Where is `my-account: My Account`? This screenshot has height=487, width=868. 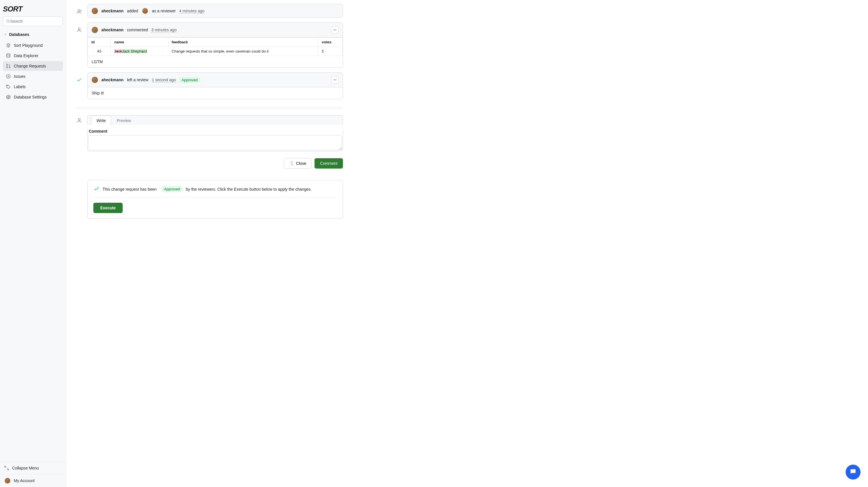 my-account: My Account is located at coordinates (33, 481).